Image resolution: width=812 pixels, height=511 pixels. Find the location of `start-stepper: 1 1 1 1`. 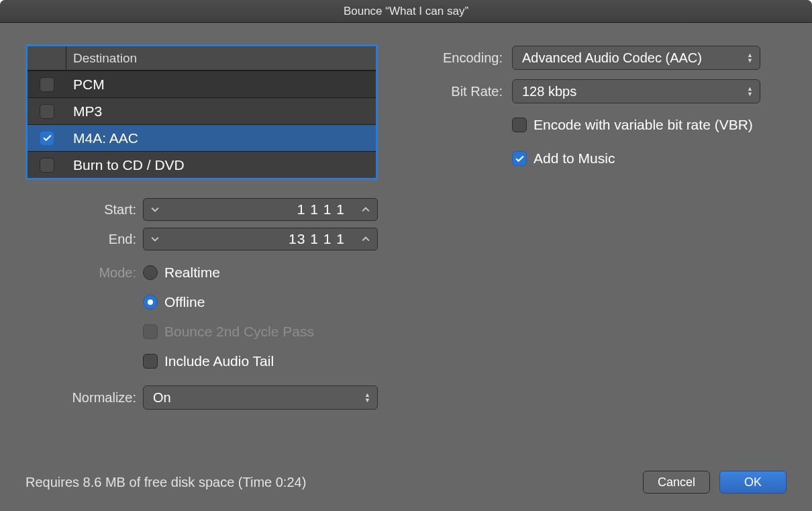

start-stepper: 1 1 1 1 is located at coordinates (260, 210).